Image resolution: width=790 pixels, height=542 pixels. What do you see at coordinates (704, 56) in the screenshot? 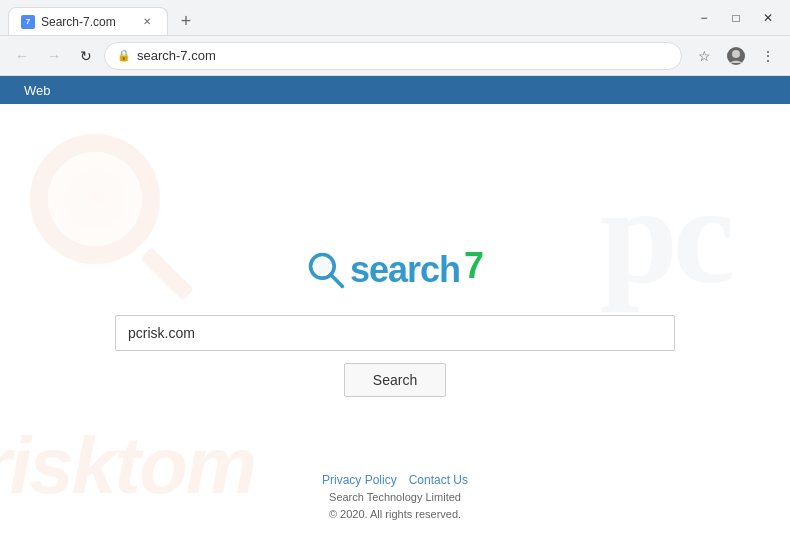
I see `bookmark-button: ☆` at bounding box center [704, 56].